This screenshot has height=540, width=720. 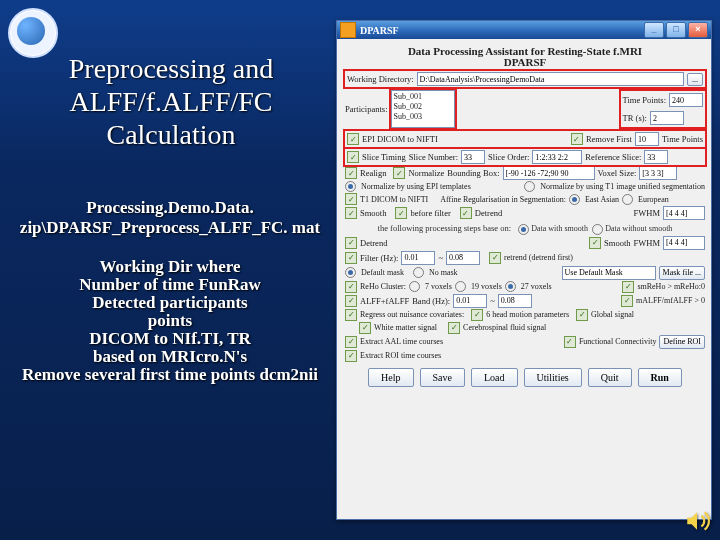 What do you see at coordinates (390, 378) in the screenshot?
I see `help-button: Help` at bounding box center [390, 378].